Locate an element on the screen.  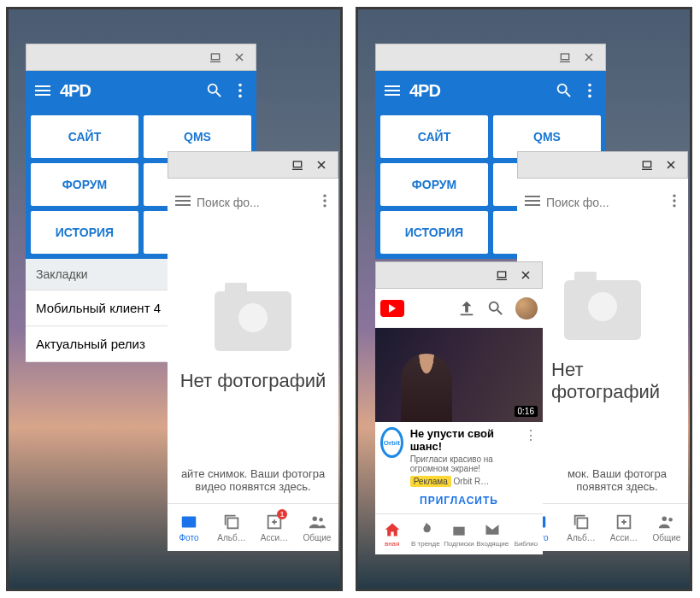
invite-button: ПРИГЛАСИТЬ is located at coordinates (459, 502).